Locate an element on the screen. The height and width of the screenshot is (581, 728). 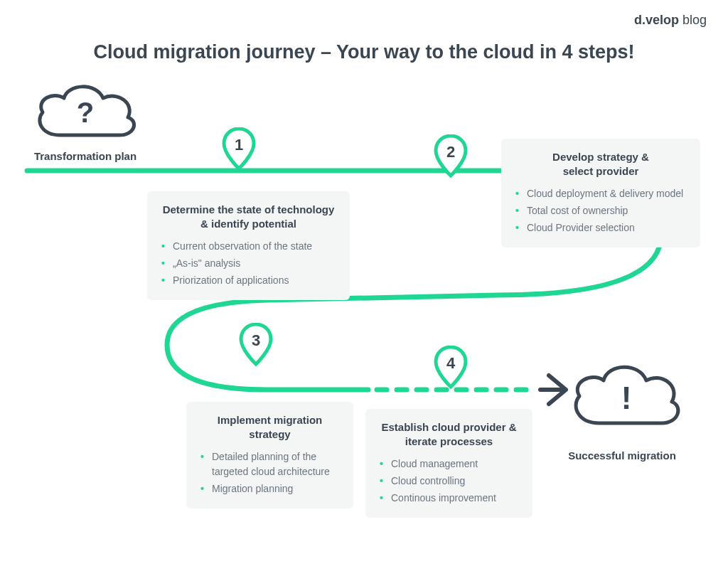
step-marker-1: 1 is located at coordinates (239, 149).